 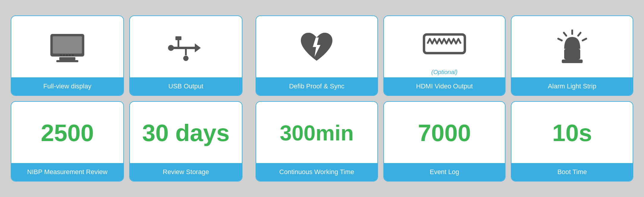 I want to click on nibp-value: 2500, so click(x=67, y=133).